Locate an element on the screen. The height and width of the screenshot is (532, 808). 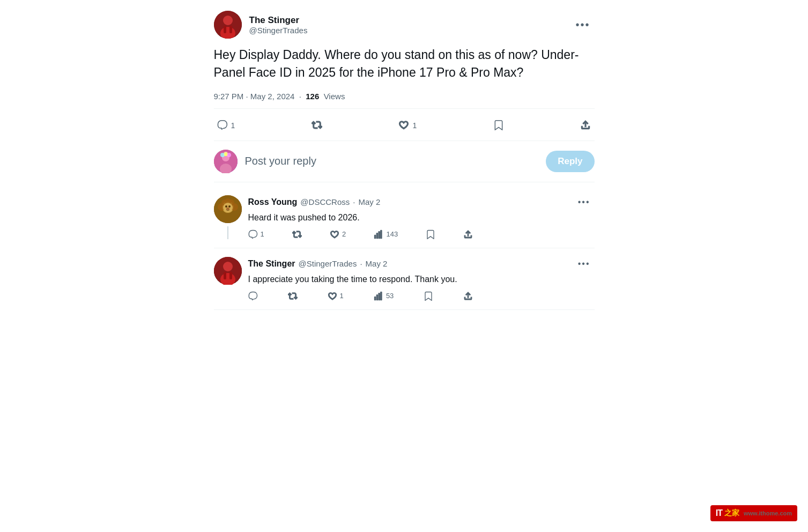
bookmark-action is located at coordinates (499, 125).